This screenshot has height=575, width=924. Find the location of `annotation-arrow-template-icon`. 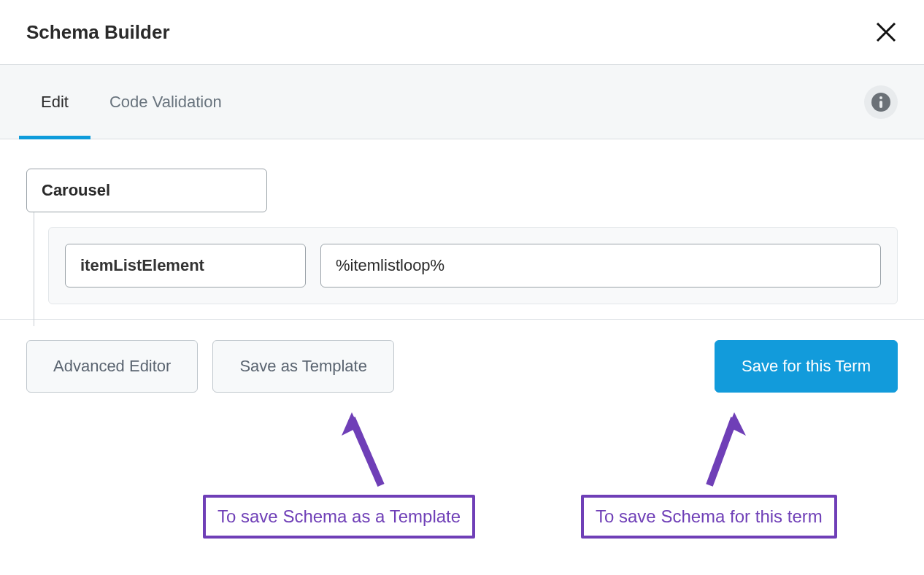

annotation-arrow-template-icon is located at coordinates (366, 456).